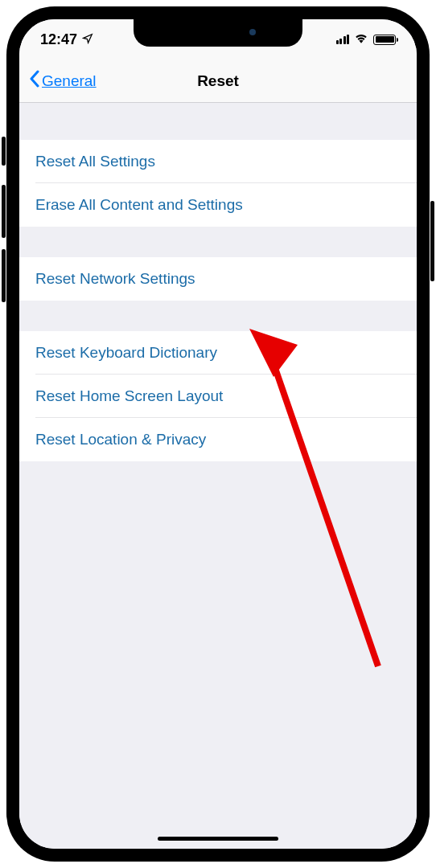 The image size is (436, 868). I want to click on cellular-signal-icon, so click(343, 39).